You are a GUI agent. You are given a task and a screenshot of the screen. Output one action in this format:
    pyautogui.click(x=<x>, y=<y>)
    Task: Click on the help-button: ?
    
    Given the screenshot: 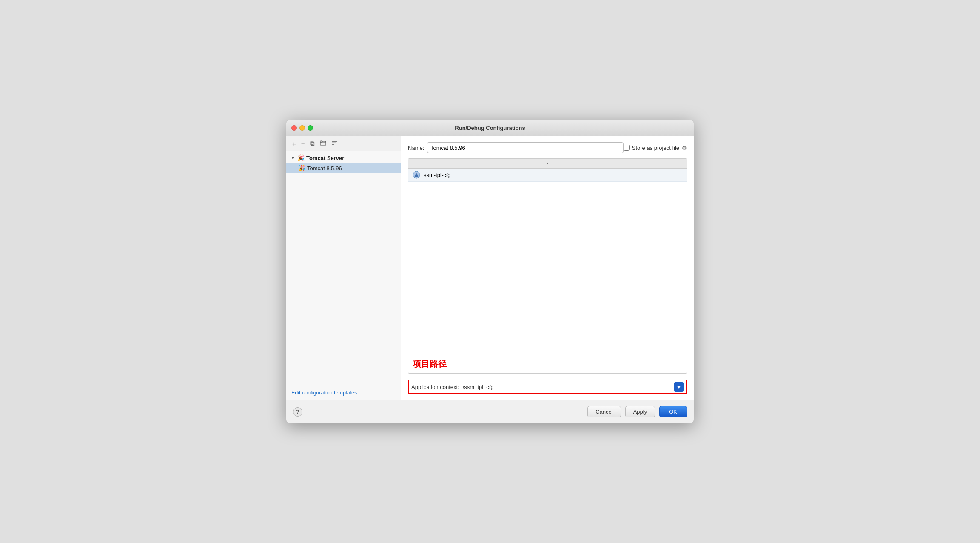 What is the action you would take?
    pyautogui.click(x=298, y=412)
    